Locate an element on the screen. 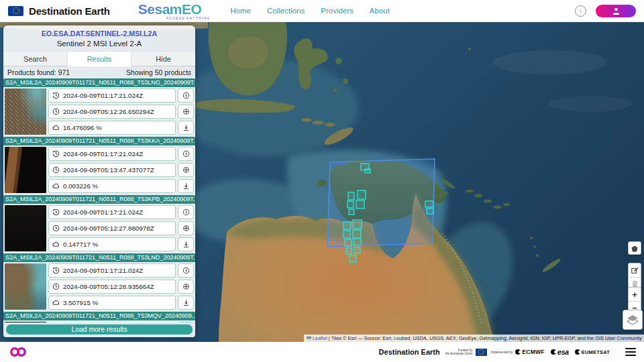  zoom-in-button: + is located at coordinates (635, 294).